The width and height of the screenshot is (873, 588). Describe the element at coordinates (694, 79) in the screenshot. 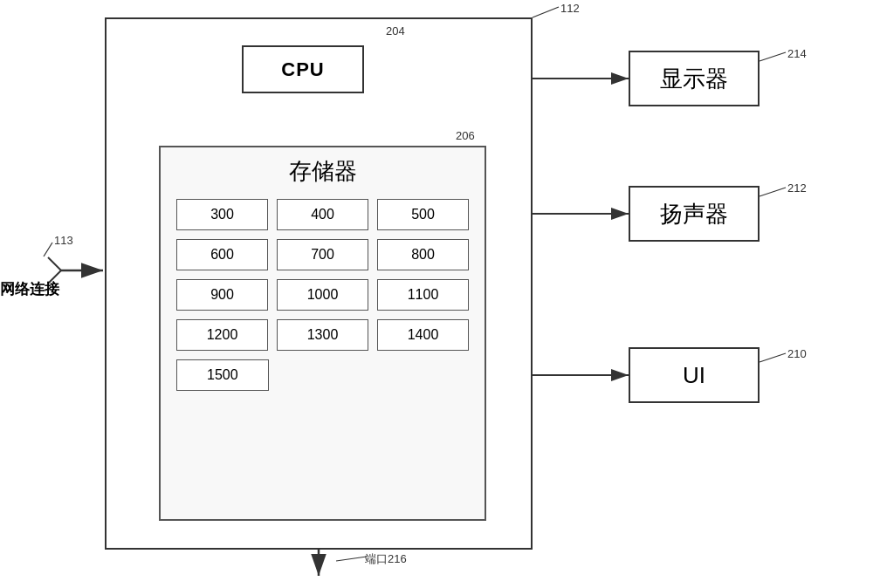

I see `display-box: 显示器` at that location.